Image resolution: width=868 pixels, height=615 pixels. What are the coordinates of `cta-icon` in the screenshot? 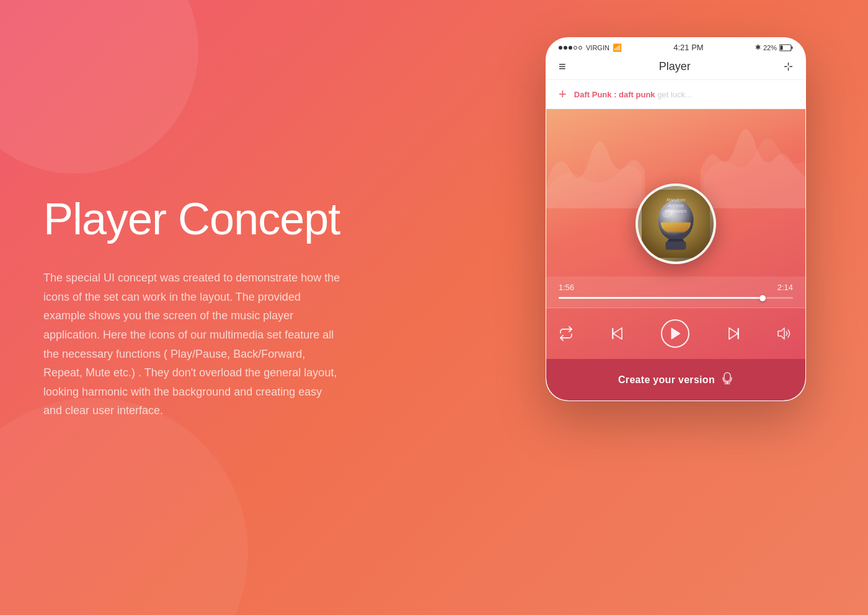 It's located at (727, 379).